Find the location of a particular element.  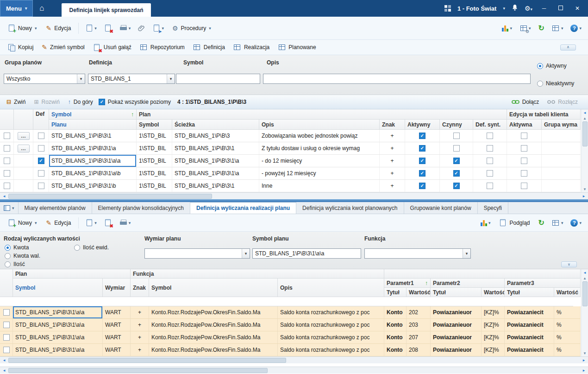

scroll-right-icon: ▸ is located at coordinates (584, 370).